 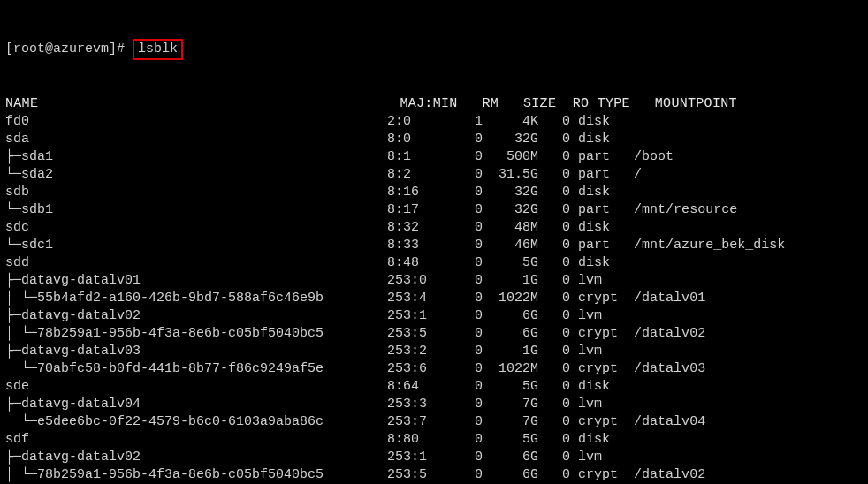 What do you see at coordinates (434, 246) in the screenshot?
I see `device-row: └─sdc1 8:33 0 46M 0 part /mnt/azure_bek_…` at bounding box center [434, 246].